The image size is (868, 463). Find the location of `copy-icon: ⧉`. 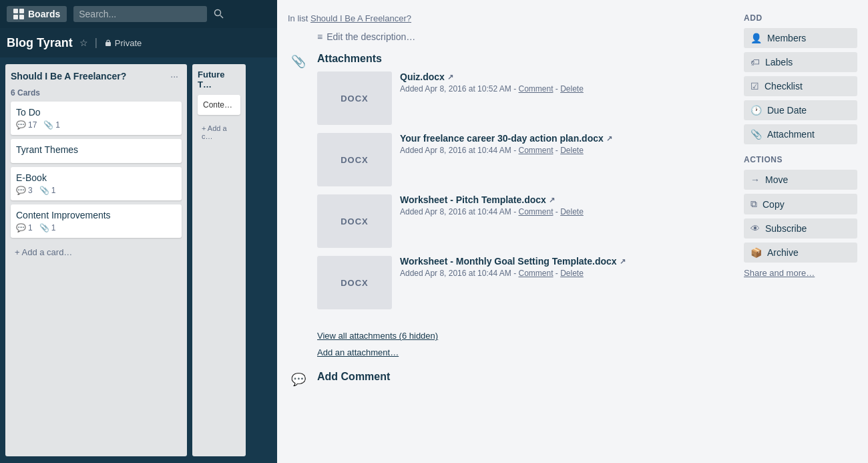

copy-icon: ⧉ is located at coordinates (754, 204).